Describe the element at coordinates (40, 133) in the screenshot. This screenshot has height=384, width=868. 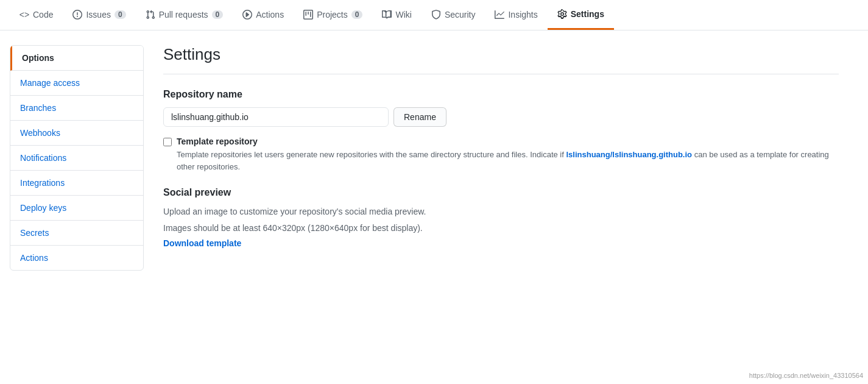
I see `sidebar-label-webhooks: Webhooks` at that location.